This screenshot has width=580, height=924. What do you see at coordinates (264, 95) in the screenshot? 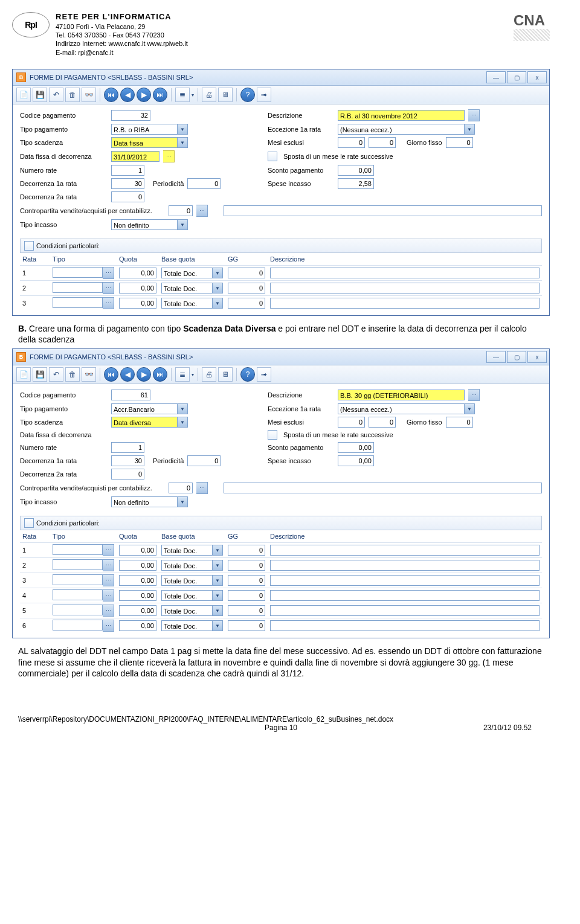
I see `exit-icon: ➟` at bounding box center [264, 95].